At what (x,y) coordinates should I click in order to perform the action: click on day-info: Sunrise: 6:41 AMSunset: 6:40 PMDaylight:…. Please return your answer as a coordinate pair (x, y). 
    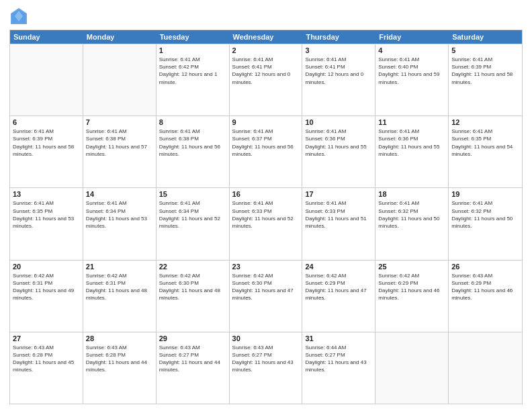
    Looking at the image, I should click on (412, 71).